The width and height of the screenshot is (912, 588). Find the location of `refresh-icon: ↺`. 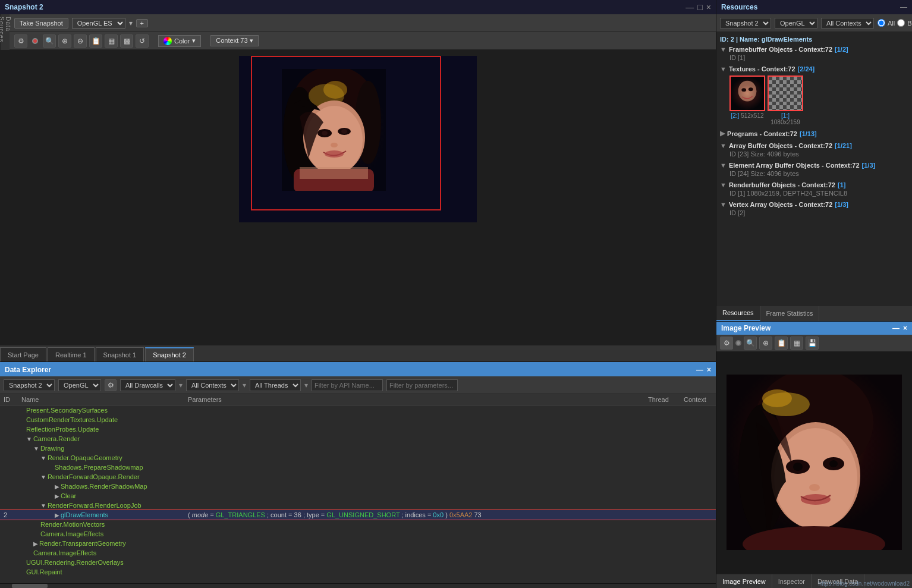

refresh-icon: ↺ is located at coordinates (142, 41).